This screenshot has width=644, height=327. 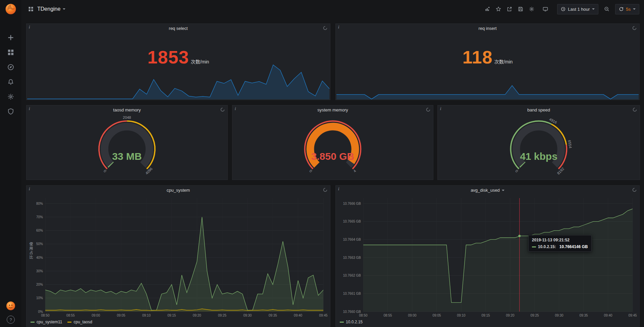 I want to click on svg-text: 09:15, so click(x=172, y=316).